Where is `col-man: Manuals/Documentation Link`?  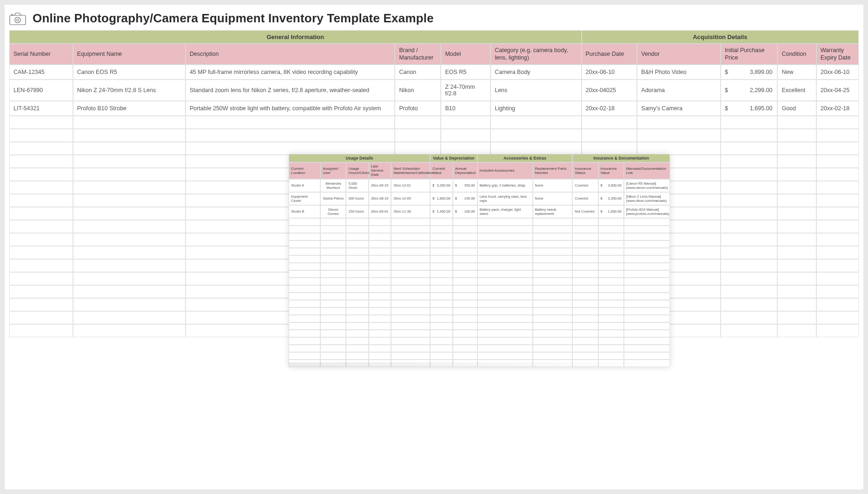
col-man: Manuals/Documentation Link is located at coordinates (647, 171).